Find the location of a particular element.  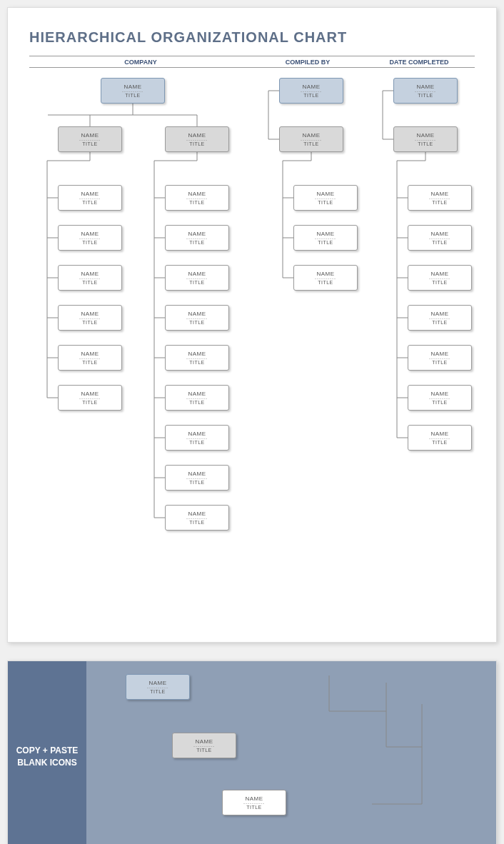

header-date-completed: DATE COMPLETED is located at coordinates (419, 62).